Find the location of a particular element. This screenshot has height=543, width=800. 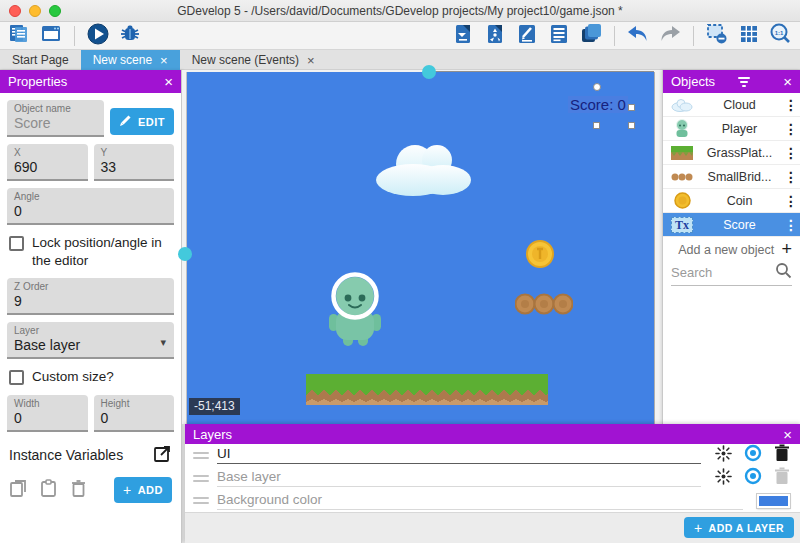

coin-object-icon is located at coordinates (682, 200).